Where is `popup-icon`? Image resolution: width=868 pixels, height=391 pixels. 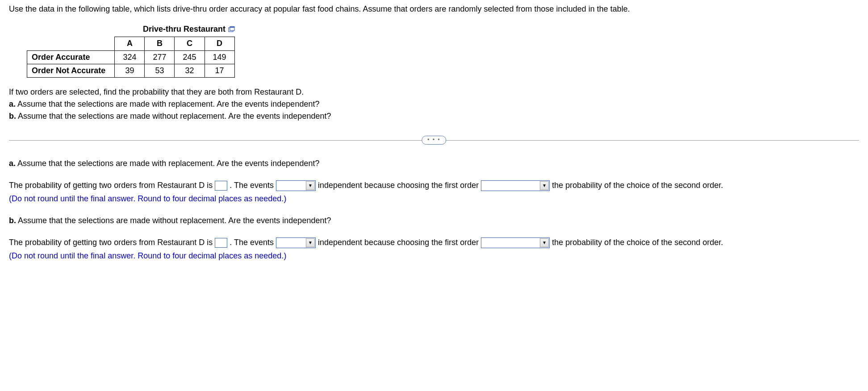 popup-icon is located at coordinates (232, 29).